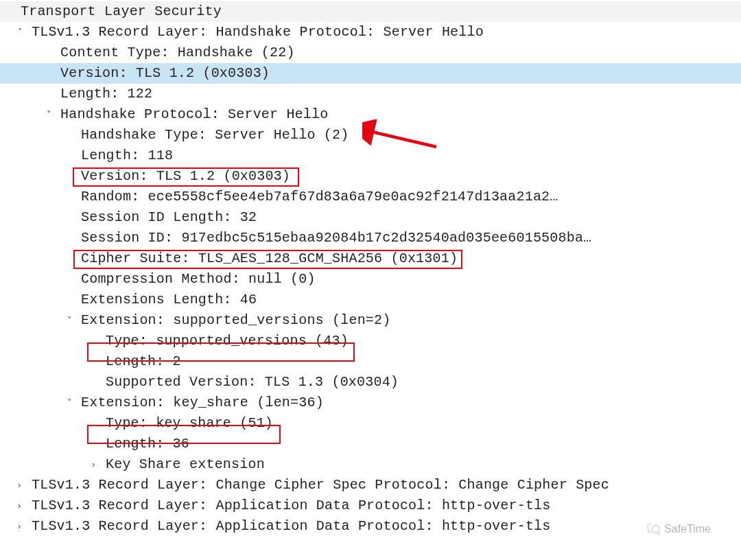 The image size is (741, 560). Describe the element at coordinates (372, 94) in the screenshot. I see `tree-item-record-length: Length: 122` at that location.